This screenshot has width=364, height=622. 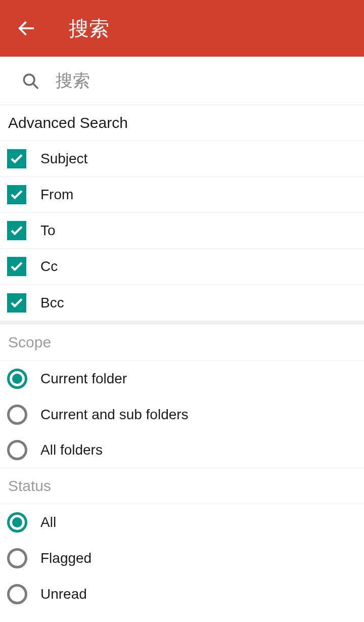 I want to click on radio-row-current-folder: Current folder, so click(x=182, y=378).